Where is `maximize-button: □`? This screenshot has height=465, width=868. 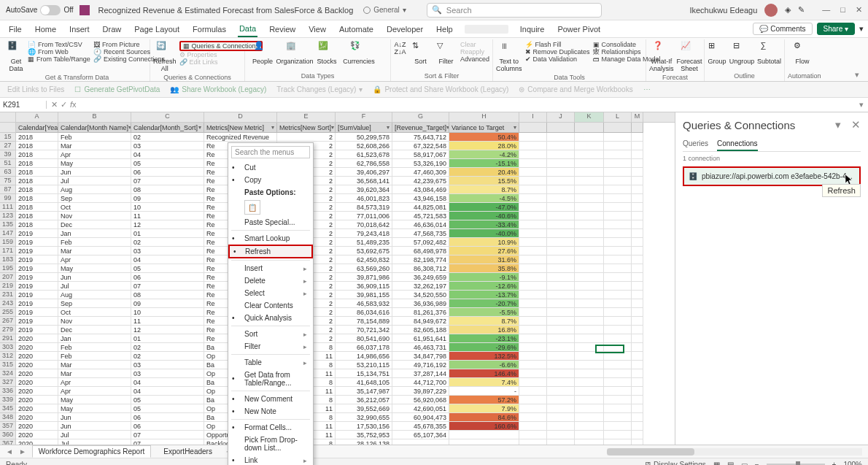
maximize-button: □ is located at coordinates (843, 10).